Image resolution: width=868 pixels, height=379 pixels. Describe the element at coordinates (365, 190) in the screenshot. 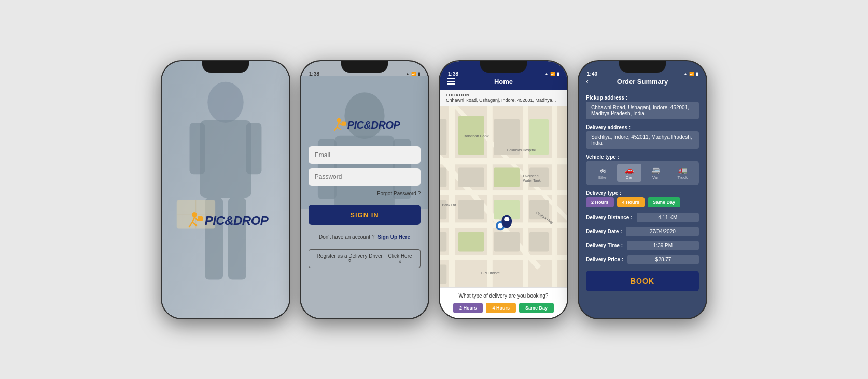

I see `phone-login: 1:38 ▲ 📶 ▮` at that location.